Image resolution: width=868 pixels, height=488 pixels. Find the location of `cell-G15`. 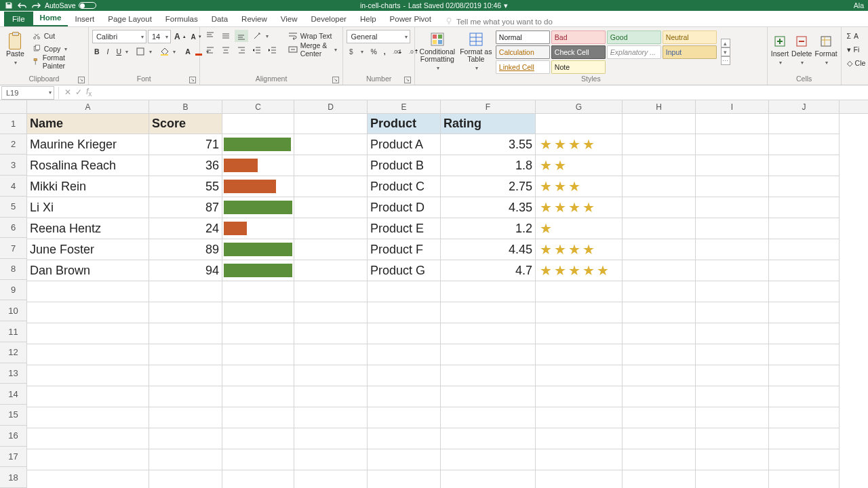

cell-G15 is located at coordinates (579, 418).